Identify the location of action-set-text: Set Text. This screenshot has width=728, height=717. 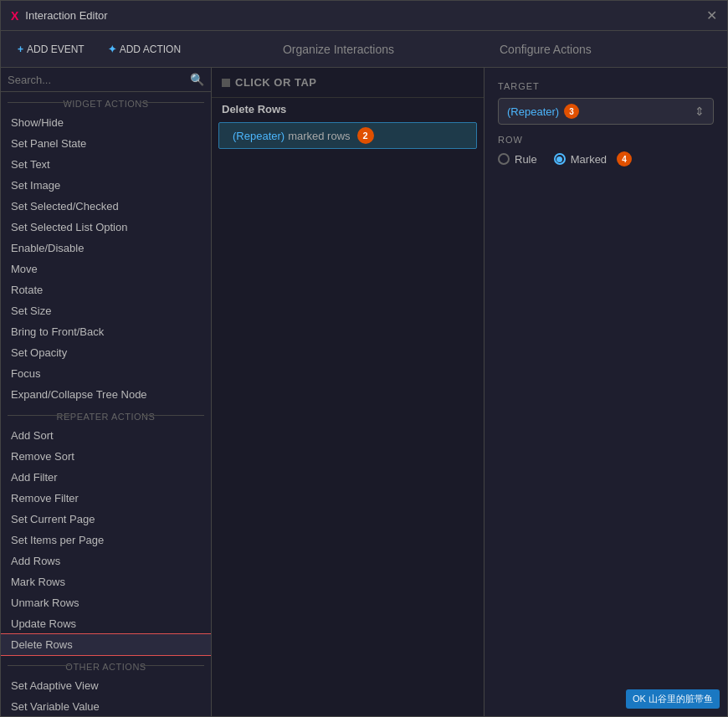
(105, 164).